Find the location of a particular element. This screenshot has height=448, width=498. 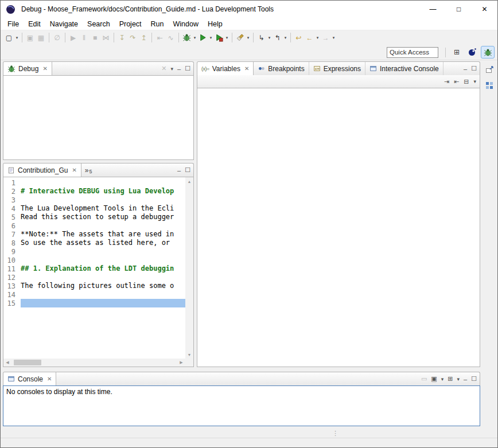

minimized-view-grid-button is located at coordinates (489, 85).